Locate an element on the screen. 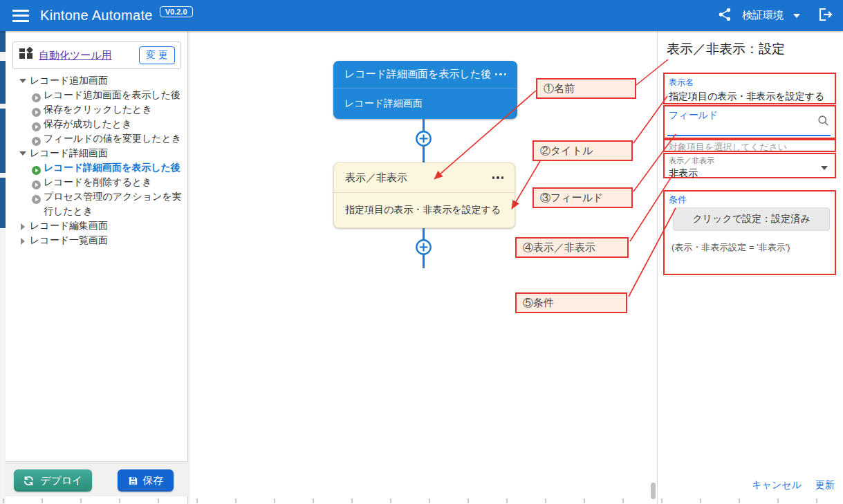 The height and width of the screenshot is (504, 843). annotation-field: ③フィールド is located at coordinates (582, 198).